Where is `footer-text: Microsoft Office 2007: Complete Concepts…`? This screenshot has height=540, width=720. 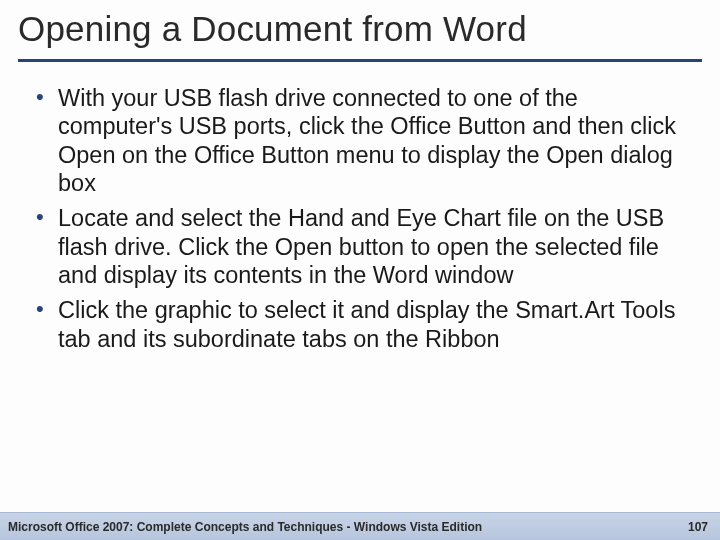 footer-text: Microsoft Office 2007: Complete Concepts… is located at coordinates (245, 527).